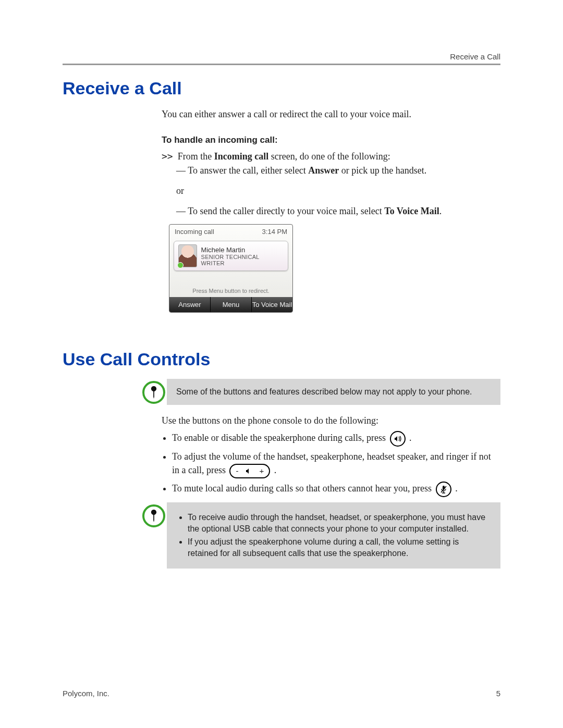 The height and width of the screenshot is (728, 563). Describe the element at coordinates (303, 488) in the screenshot. I see `b3-pre: To mute local audio during calls so that…` at that location.